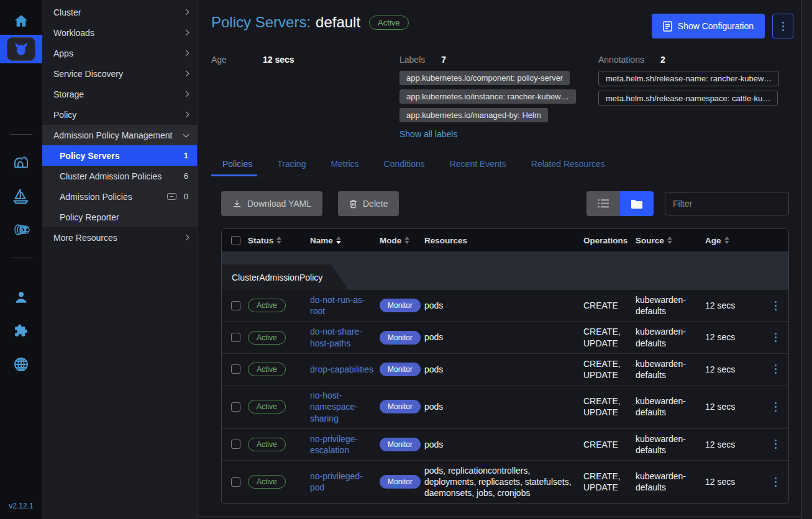  Describe the element at coordinates (806, 260) in the screenshot. I see `scrollbar-track` at that location.